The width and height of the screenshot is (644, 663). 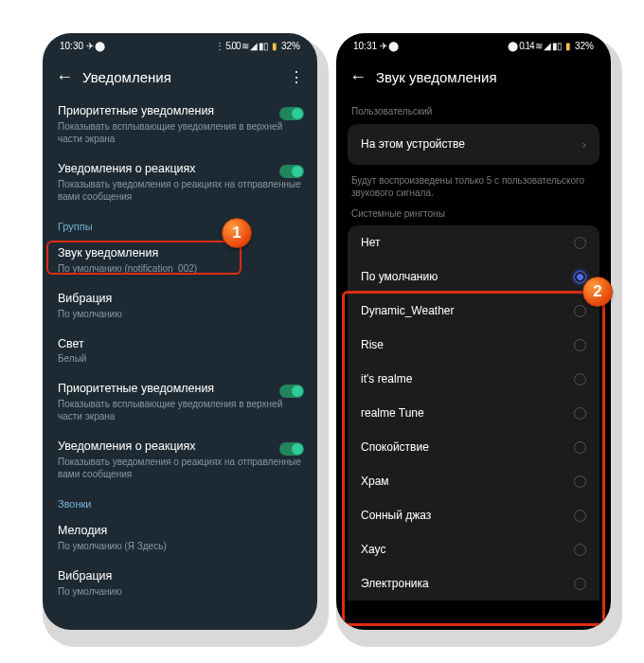 I want to click on more-icon: ⋮, so click(x=296, y=78).